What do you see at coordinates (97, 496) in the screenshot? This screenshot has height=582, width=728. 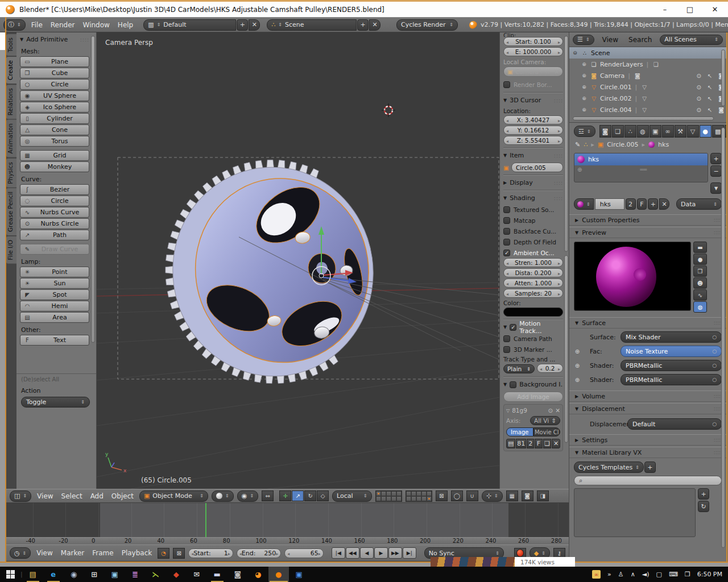 I see `viewport-menu-add: Add` at bounding box center [97, 496].